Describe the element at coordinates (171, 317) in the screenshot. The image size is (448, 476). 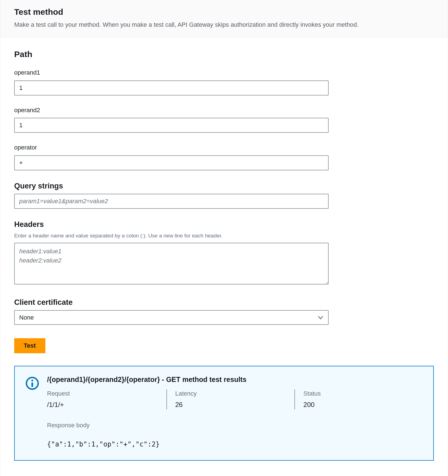
I see `client-certificate-select-wrap: None` at that location.